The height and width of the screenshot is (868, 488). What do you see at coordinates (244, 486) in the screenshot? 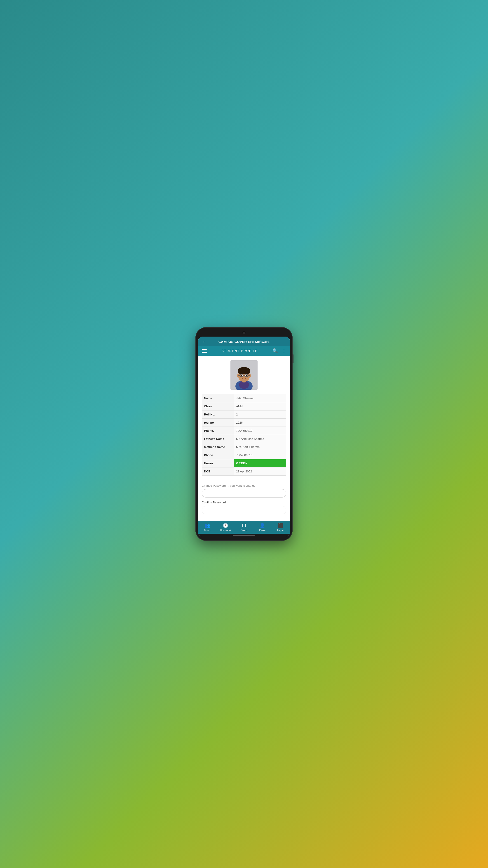
I see `change-password-label: Change Password (If you want to change)` at bounding box center [244, 486].